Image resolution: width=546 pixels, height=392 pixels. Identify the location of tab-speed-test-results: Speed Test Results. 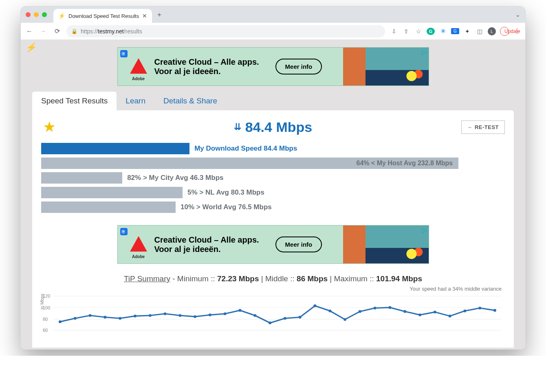
(74, 101).